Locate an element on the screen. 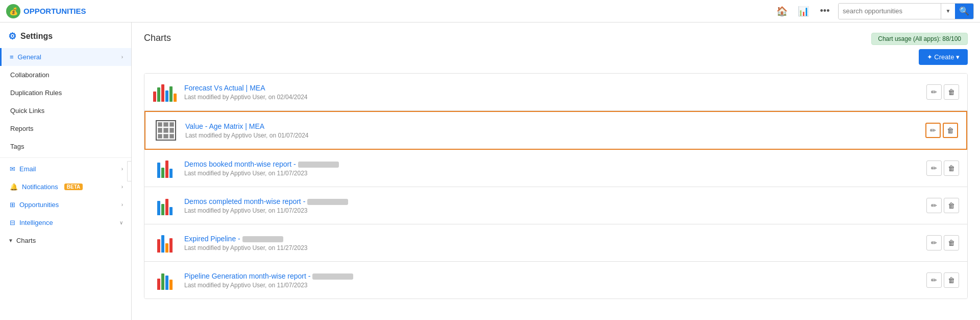 Image resolution: width=980 pixels, height=320 pixels. search-submit-btn: 🔍 is located at coordinates (964, 11).